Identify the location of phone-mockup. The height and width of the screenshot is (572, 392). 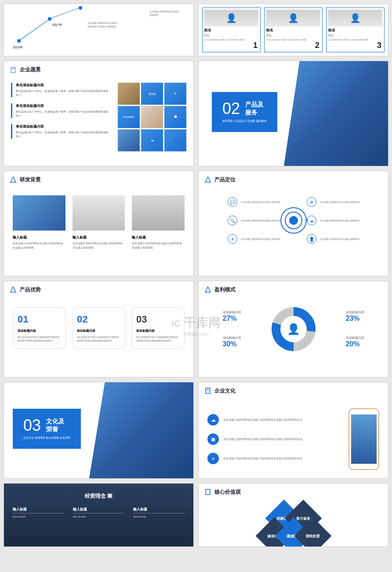
(364, 439).